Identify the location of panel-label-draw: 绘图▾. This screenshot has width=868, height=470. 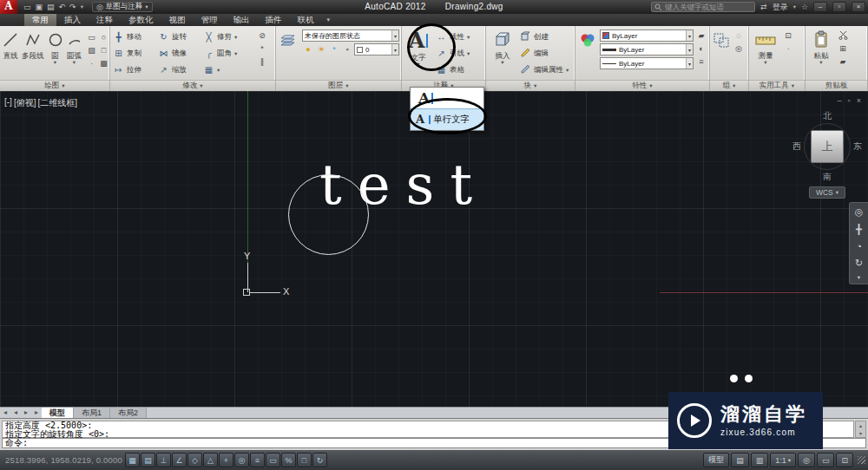
(55, 85).